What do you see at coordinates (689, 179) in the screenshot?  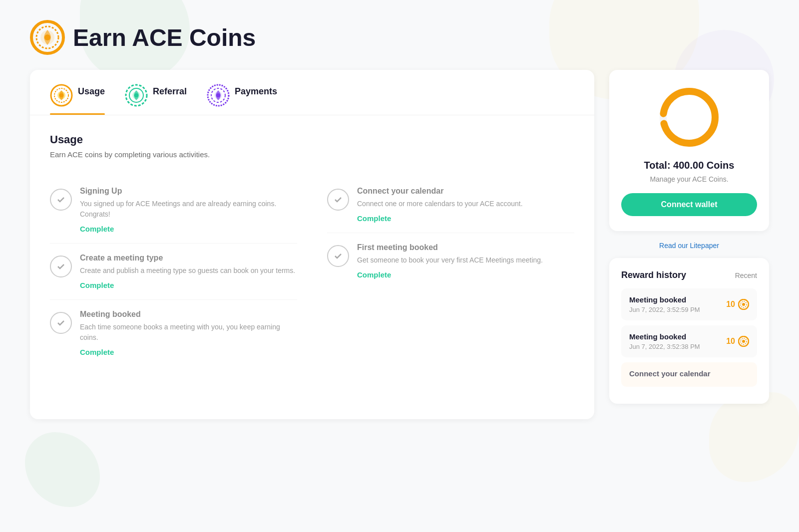 I see `coins-manage: Manage your ACE Coins.` at bounding box center [689, 179].